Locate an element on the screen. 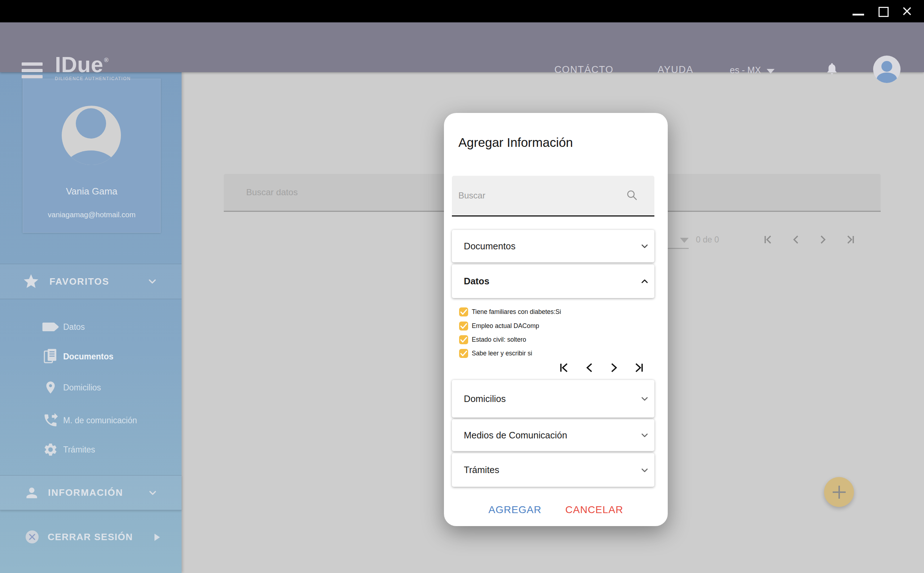 This screenshot has height=573, width=924. app-header: IDue® DILIGENCE AUTHENTICATION CONTÁCTO … is located at coordinates (462, 47).